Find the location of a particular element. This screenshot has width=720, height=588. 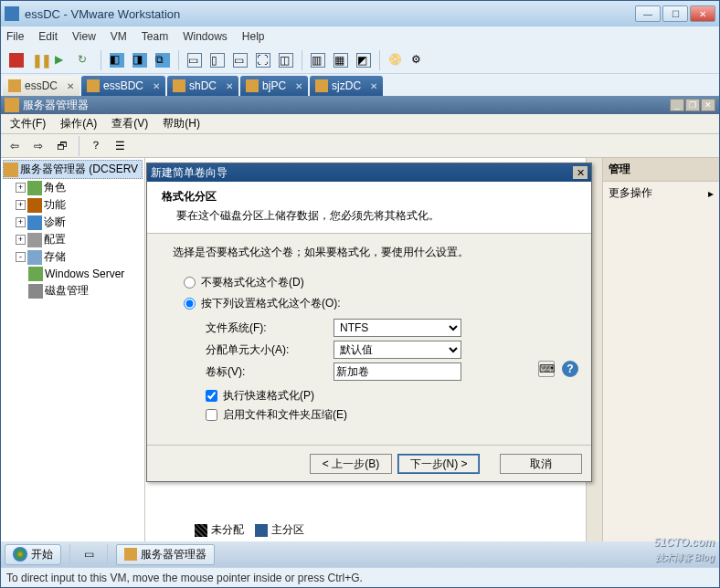

menu-vm: VM is located at coordinates (119, 37).